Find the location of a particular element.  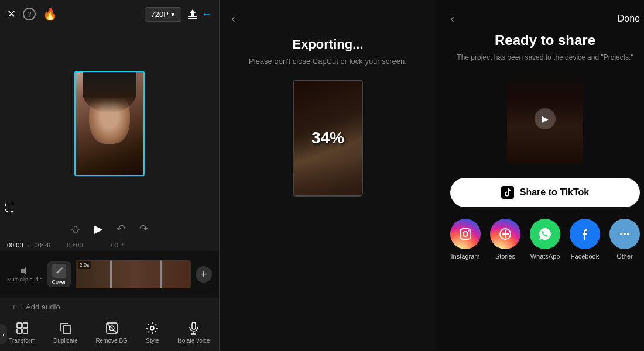

share-facebook: Facebook is located at coordinates (585, 239).